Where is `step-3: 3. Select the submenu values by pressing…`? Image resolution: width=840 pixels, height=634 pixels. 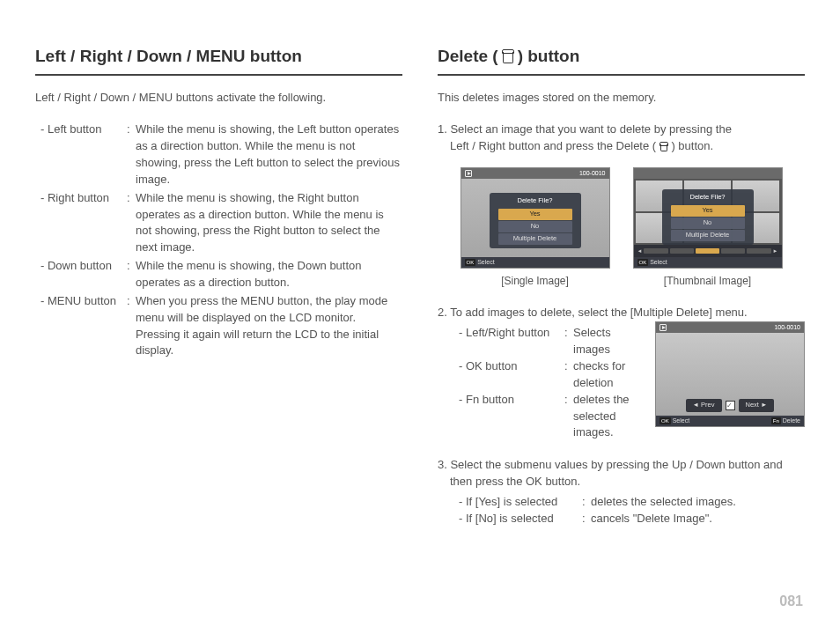 step-3: 3. Select the submenu values by pressing… is located at coordinates (622, 491).